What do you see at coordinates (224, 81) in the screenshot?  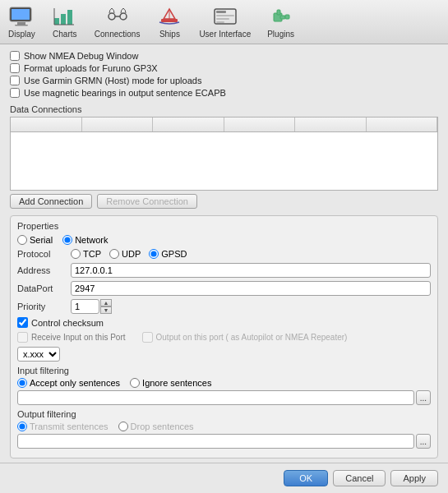 I see `checkbox-row-2: Use Garmin GRMN (Host) mode for uploads` at bounding box center [224, 81].